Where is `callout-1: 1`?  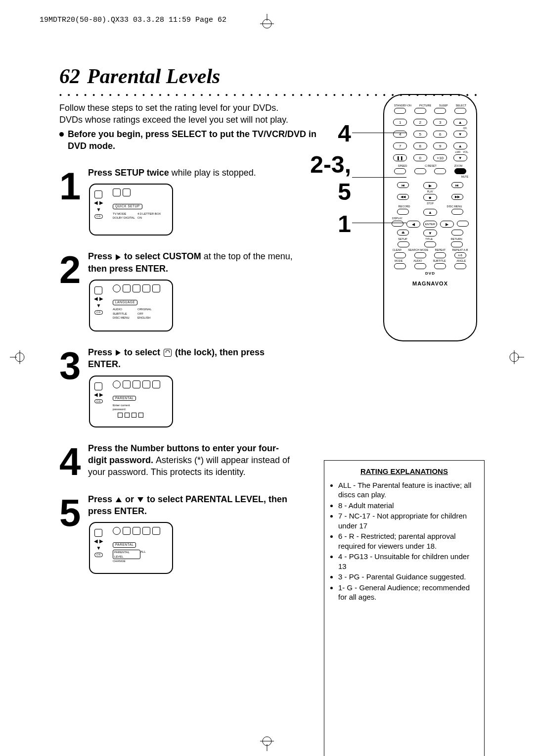
callout-1: 1 is located at coordinates (344, 224).